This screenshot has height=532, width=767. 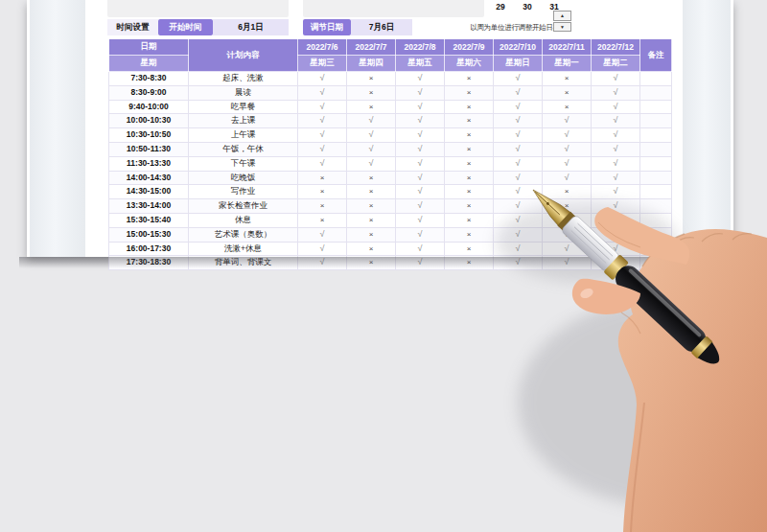 What do you see at coordinates (150, 234) in the screenshot?
I see `time-cell: 15:00-15:30` at bounding box center [150, 234].